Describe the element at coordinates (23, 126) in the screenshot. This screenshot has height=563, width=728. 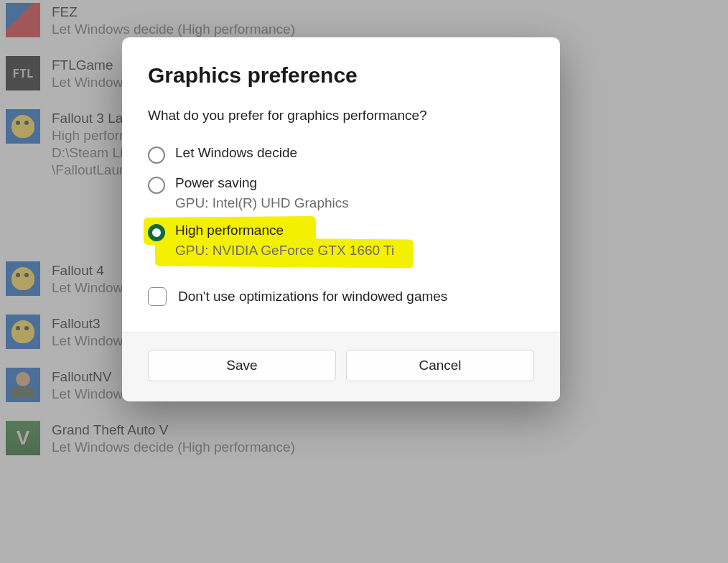
I see `app-icon-fallout3l` at that location.